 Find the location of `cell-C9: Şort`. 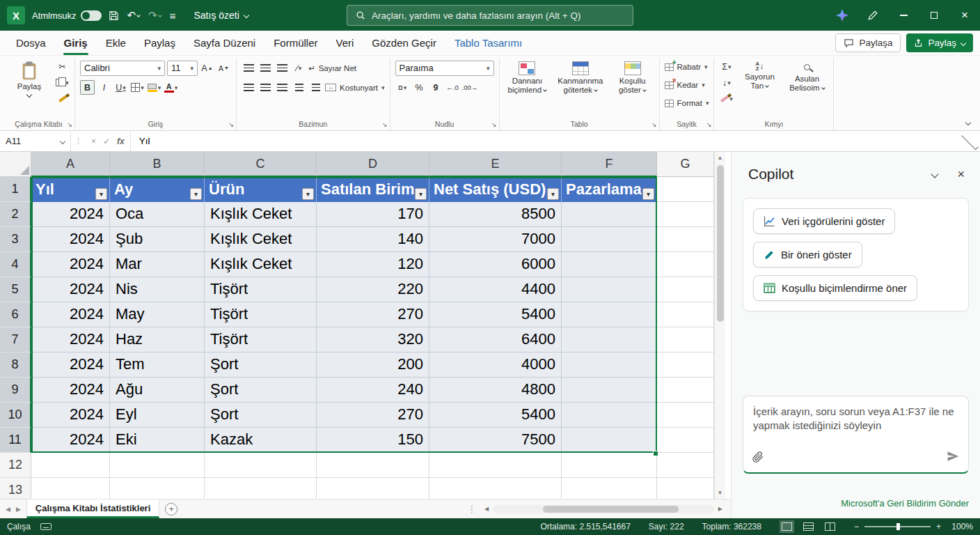

cell-C9: Şort is located at coordinates (260, 390).